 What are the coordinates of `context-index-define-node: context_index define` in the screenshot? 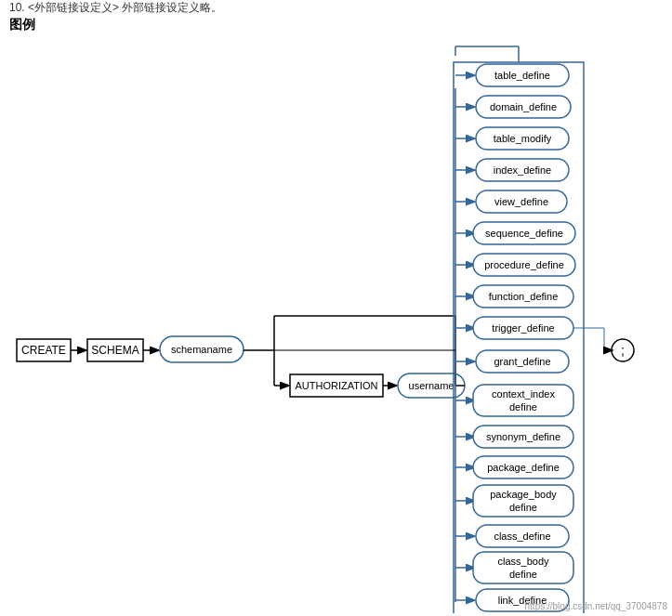 It's located at (523, 400).